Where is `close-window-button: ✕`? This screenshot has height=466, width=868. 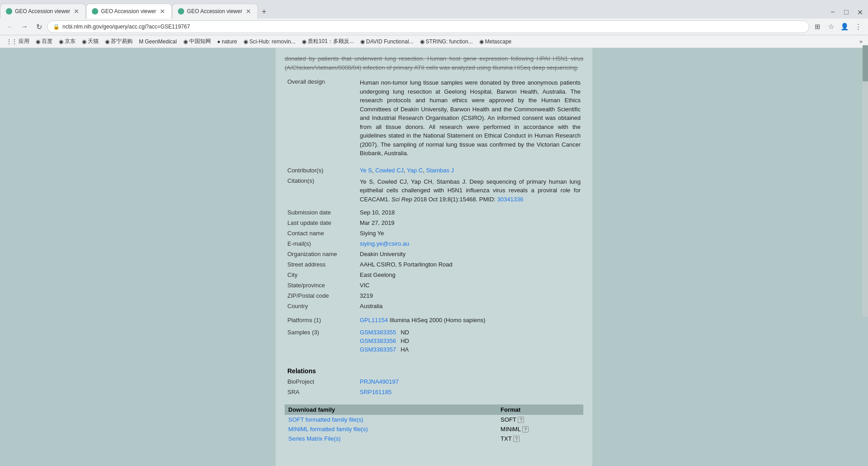 close-window-button: ✕ is located at coordinates (860, 12).